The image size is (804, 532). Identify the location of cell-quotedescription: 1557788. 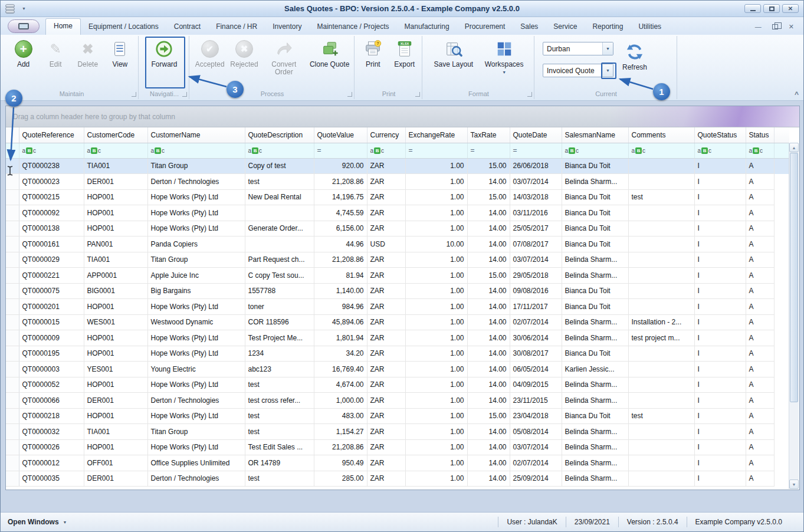
(280, 291).